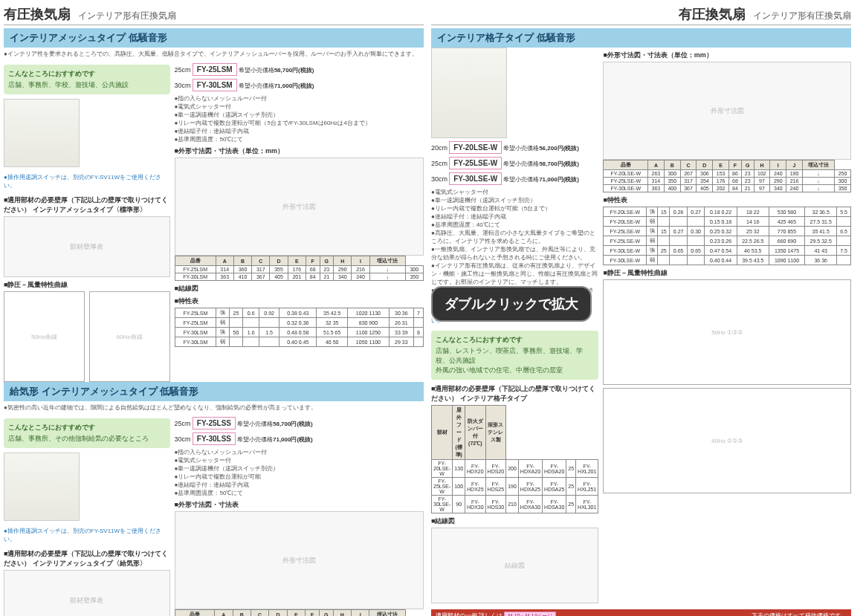 This screenshot has width=866, height=616. What do you see at coordinates (215, 85) in the screenshot?
I see `model-code: FY-30LSM` at bounding box center [215, 85].